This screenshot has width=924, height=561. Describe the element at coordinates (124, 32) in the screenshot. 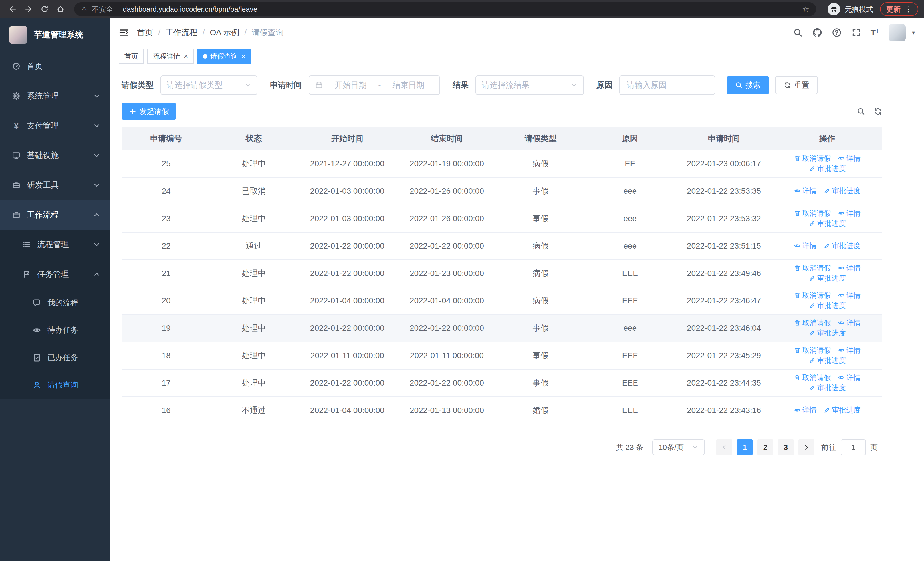

I see `hamburger-menu-icon` at that location.